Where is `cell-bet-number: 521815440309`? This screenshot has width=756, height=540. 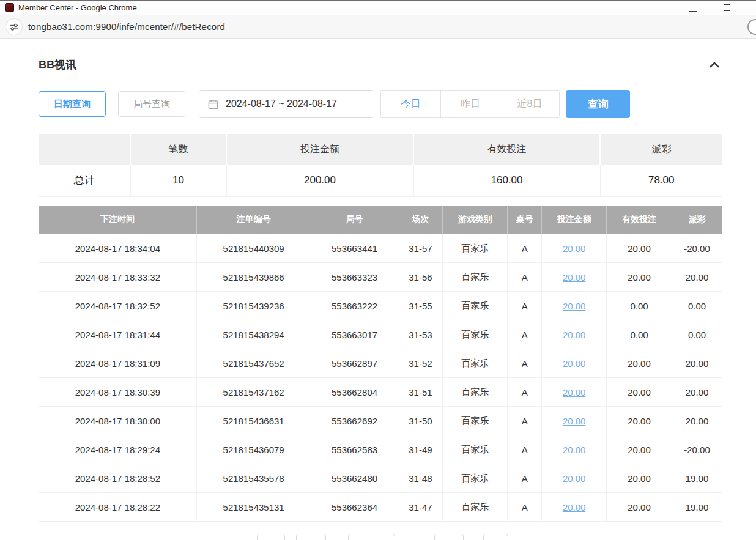
cell-bet-number: 521815440309 is located at coordinates (253, 248).